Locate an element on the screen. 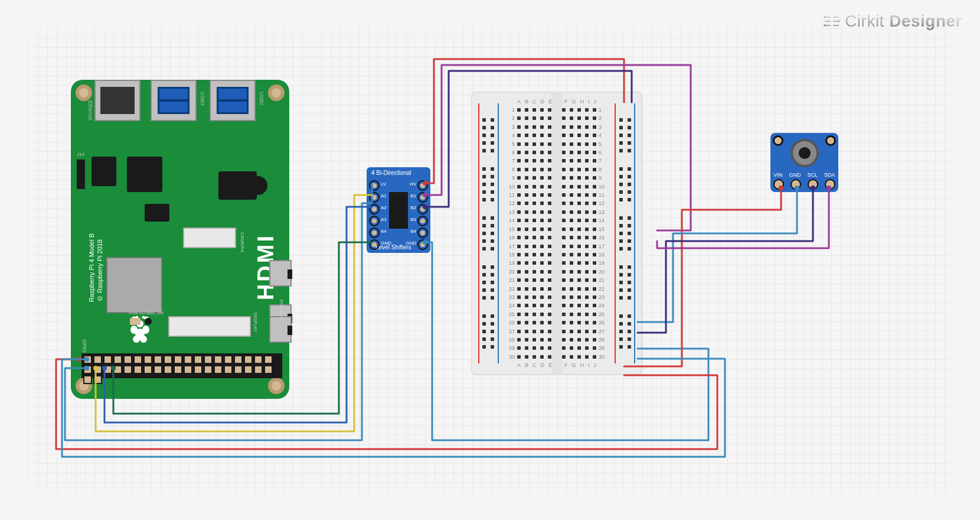 This screenshot has height=520, width=980. usb3-label: USB3 is located at coordinates (202, 99).